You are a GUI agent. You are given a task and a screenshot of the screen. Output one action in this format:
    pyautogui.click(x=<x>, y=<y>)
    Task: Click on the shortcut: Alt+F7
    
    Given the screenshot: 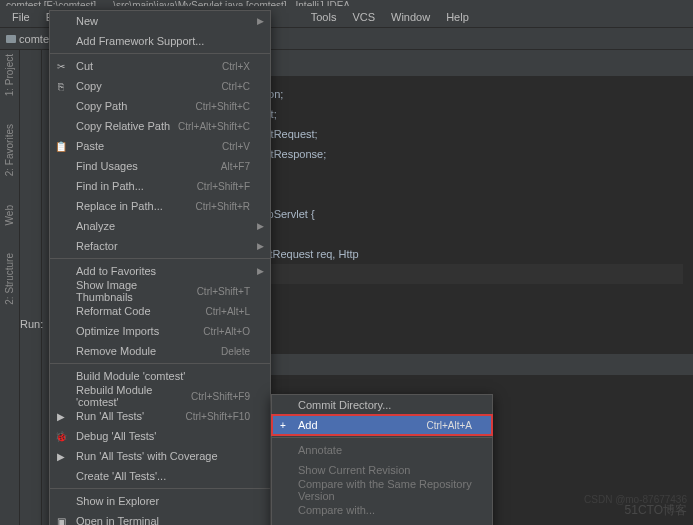 What is the action you would take?
    pyautogui.click(x=236, y=166)
    